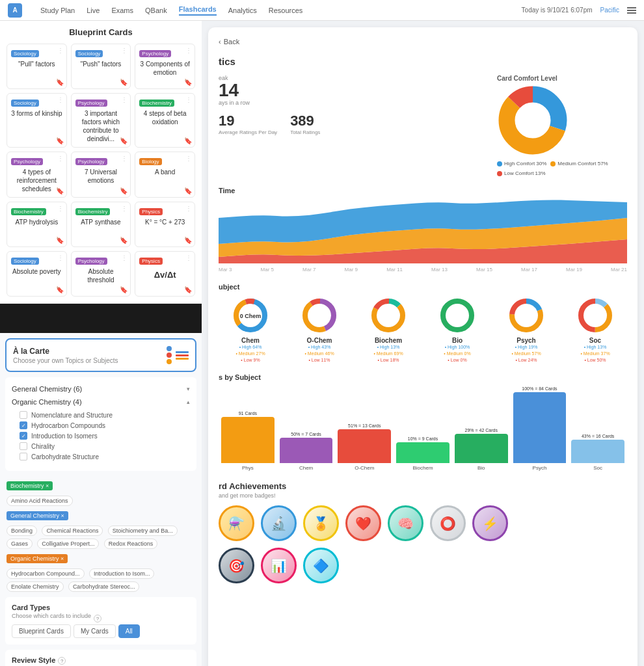 The width and height of the screenshot is (644, 666). Describe the element at coordinates (105, 446) in the screenshot. I see `topic-chirality: Chirality` at that location.